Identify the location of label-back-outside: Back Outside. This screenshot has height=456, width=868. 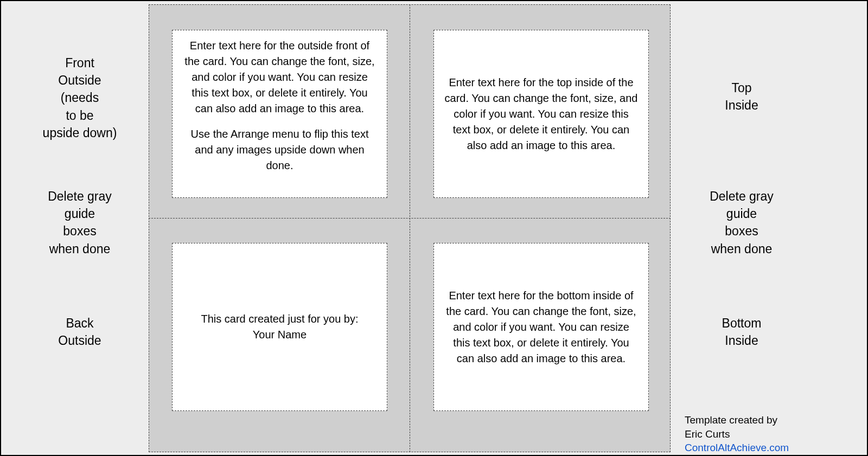
(80, 332).